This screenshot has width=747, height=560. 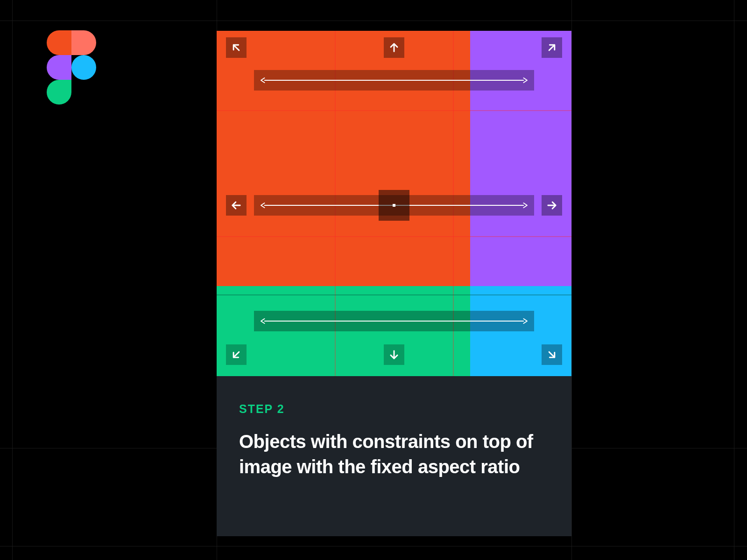 What do you see at coordinates (236, 355) in the screenshot?
I see `constraint-bottom-left-icon` at bounding box center [236, 355].